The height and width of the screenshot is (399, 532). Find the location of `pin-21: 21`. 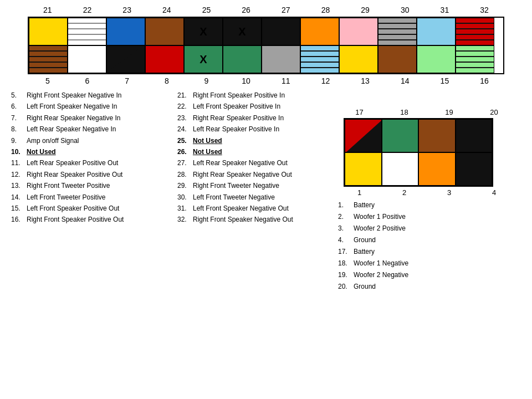

pin-21: 21 is located at coordinates (48, 10).